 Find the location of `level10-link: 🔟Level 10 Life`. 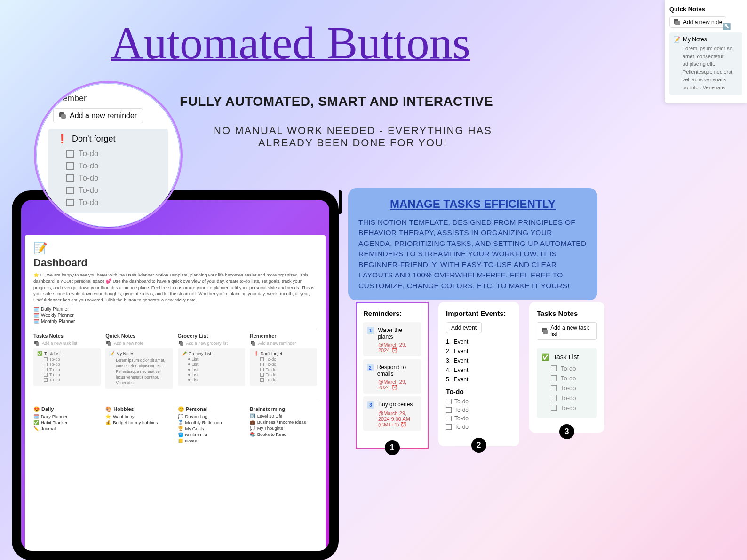

level10-link: 🔟Level 10 Life is located at coordinates (283, 416).